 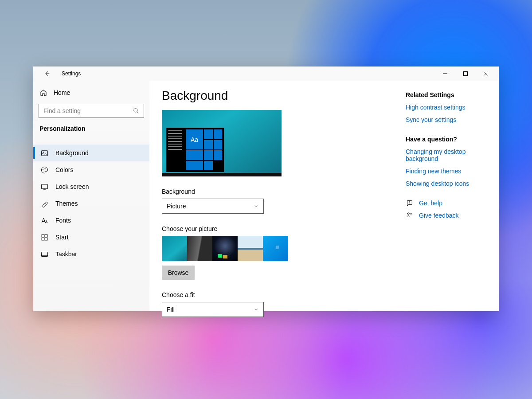 What do you see at coordinates (410, 215) in the screenshot?
I see `feedback-icon` at bounding box center [410, 215].